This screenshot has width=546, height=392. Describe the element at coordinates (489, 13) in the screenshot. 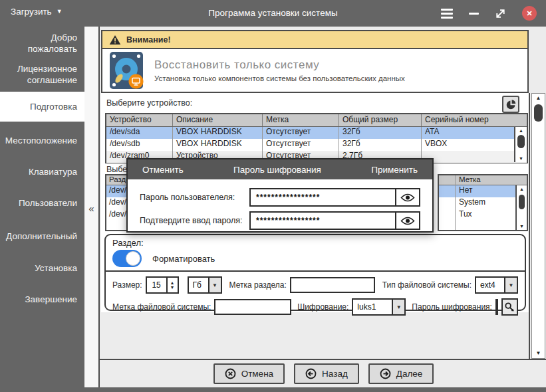

I see `window-controls: ✕` at that location.